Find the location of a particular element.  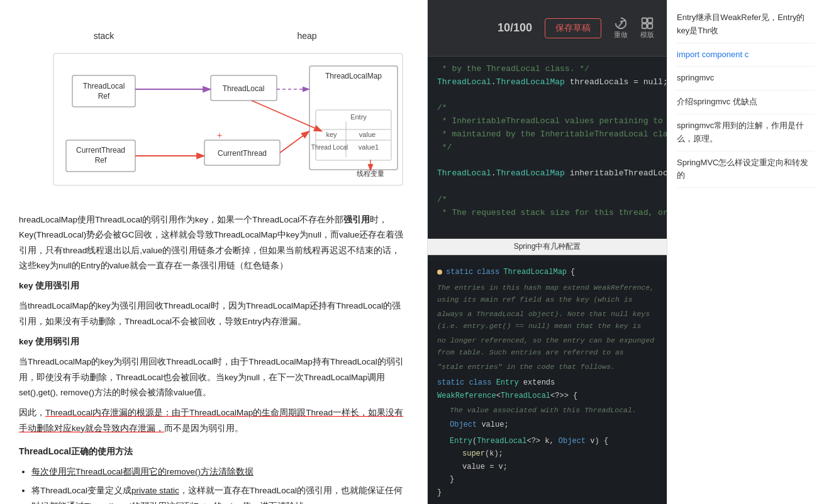

code-line-8: /* is located at coordinates (547, 200).